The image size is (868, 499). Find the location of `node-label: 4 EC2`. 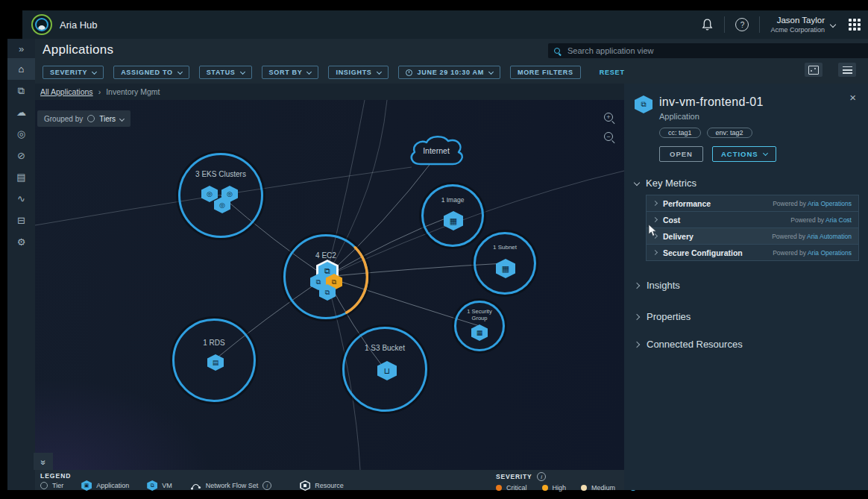

node-label: 4 EC2 is located at coordinates (326, 255).